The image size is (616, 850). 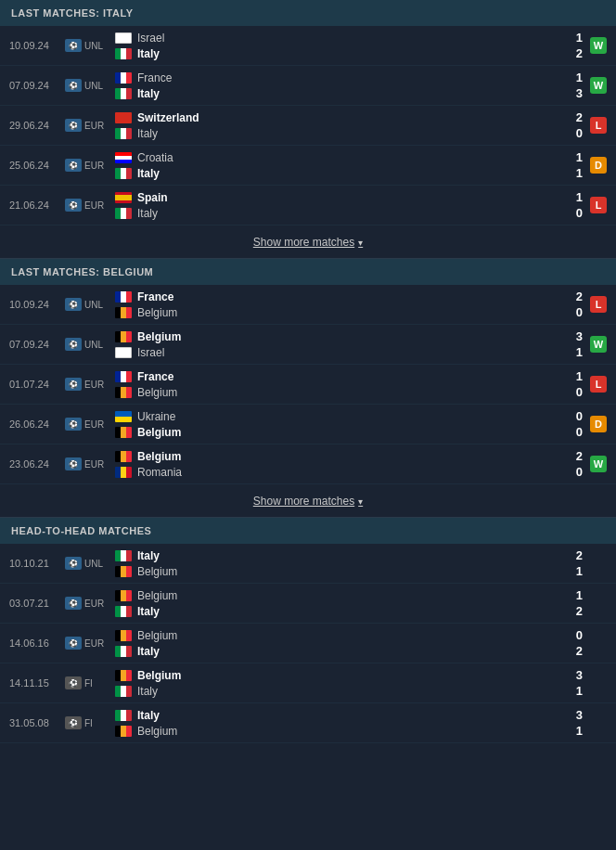 I want to click on chevron-down-icon: ▾, so click(x=360, y=243).